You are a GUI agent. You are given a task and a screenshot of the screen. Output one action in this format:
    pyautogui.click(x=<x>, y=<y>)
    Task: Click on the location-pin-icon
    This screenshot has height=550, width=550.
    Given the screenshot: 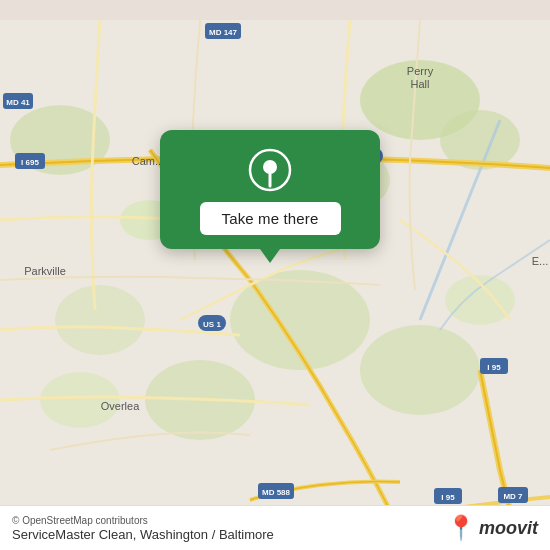 What is the action you would take?
    pyautogui.click(x=270, y=170)
    